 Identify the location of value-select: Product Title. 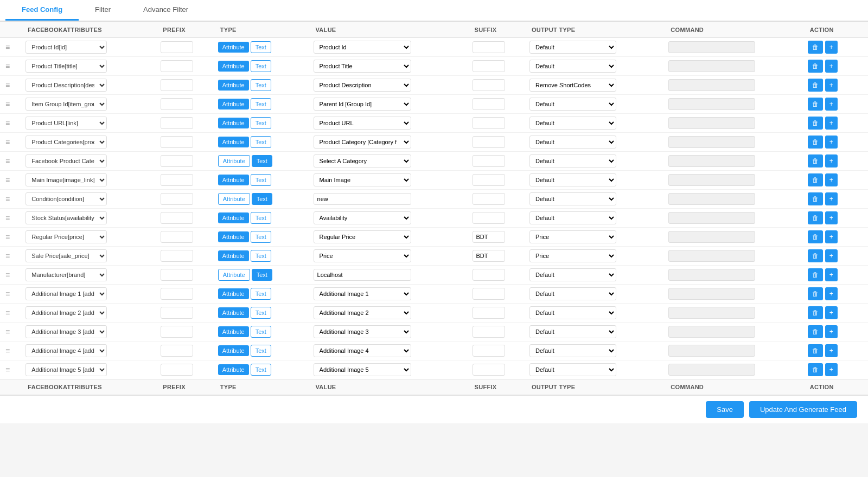
(362, 66).